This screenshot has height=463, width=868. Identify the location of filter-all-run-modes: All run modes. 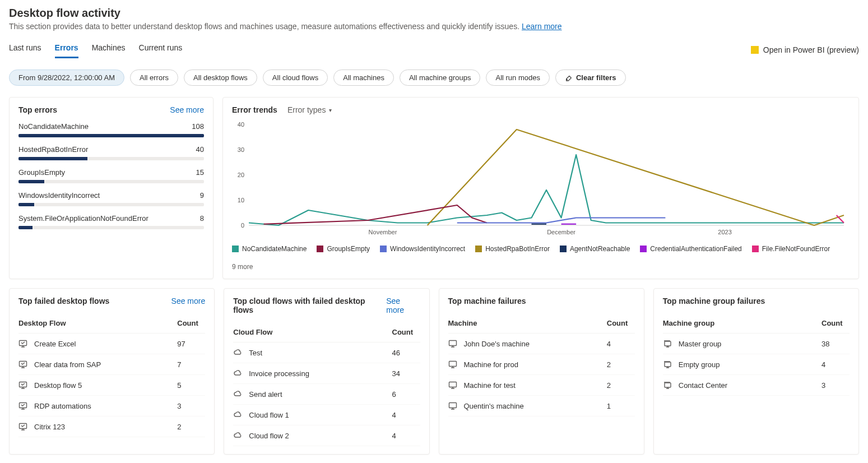
(518, 77).